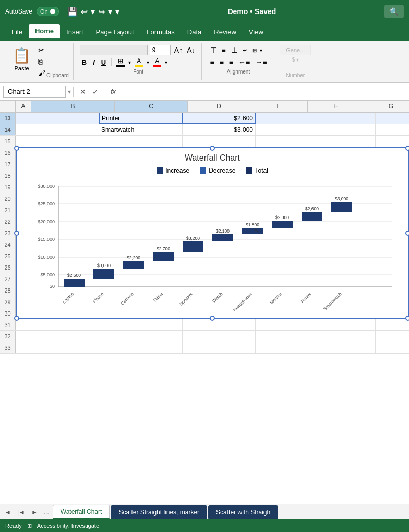 This screenshot has width=409, height=532. Describe the element at coordinates (117, 11) in the screenshot. I see `customize-icon: ▾` at that location.